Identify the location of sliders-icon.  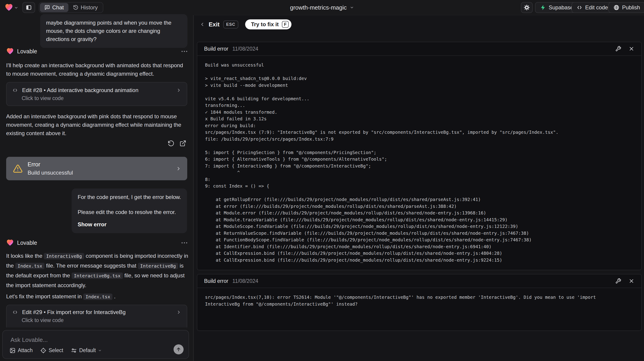
(74, 351).